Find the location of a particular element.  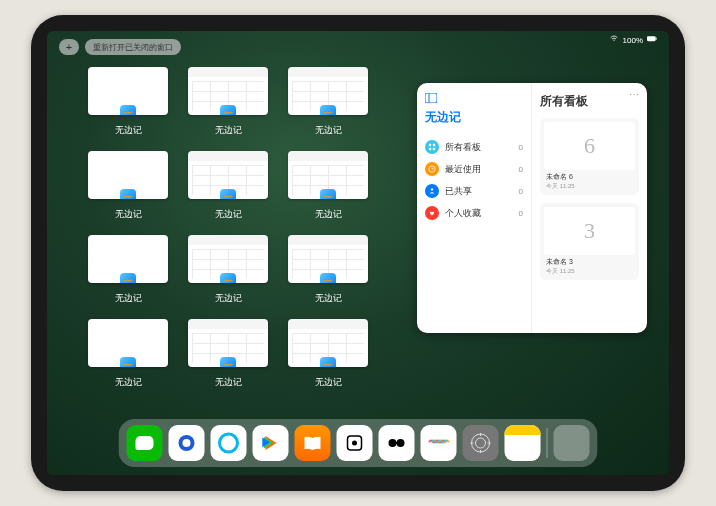

new-window-button: + is located at coordinates (69, 47).